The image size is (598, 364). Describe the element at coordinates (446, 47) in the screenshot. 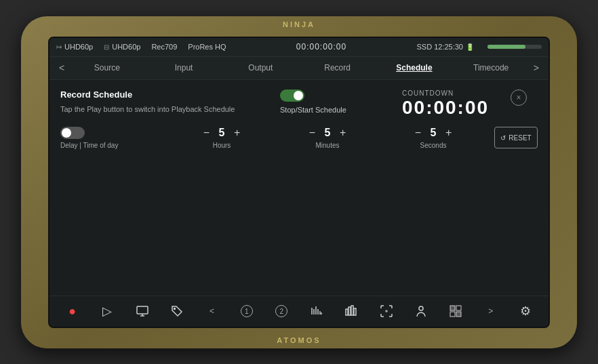

I see `storage-label: SSD 12:25:30 🔋` at that location.